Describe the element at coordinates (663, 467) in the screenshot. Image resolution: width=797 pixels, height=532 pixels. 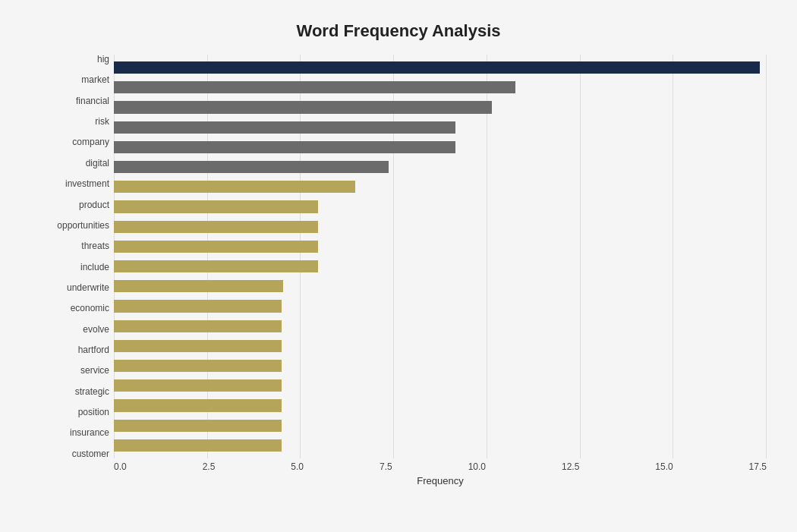
I see `x-tick: 15.0` at that location.